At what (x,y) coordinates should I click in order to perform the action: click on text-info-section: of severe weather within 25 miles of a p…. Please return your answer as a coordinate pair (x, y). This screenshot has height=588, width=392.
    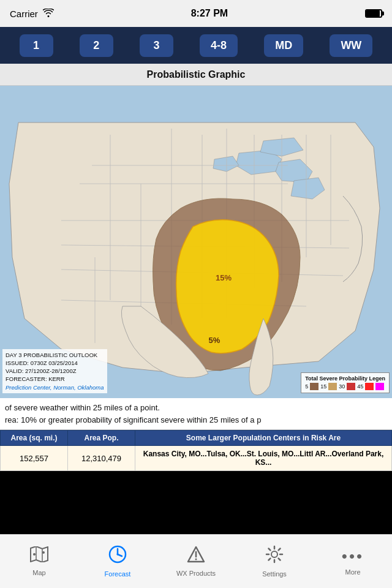
    Looking at the image, I should click on (196, 414).